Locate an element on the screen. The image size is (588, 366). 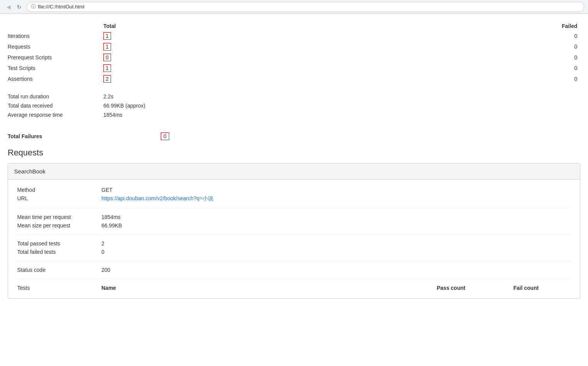
summary-header-failed: Failed is located at coordinates (457, 26).